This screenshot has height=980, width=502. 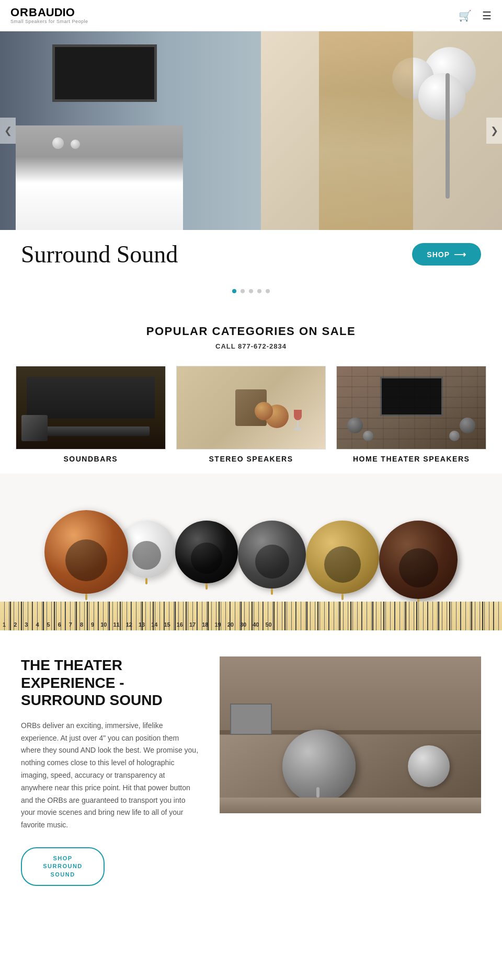 What do you see at coordinates (256, 625) in the screenshot?
I see `tape-num-40: 40` at bounding box center [256, 625].